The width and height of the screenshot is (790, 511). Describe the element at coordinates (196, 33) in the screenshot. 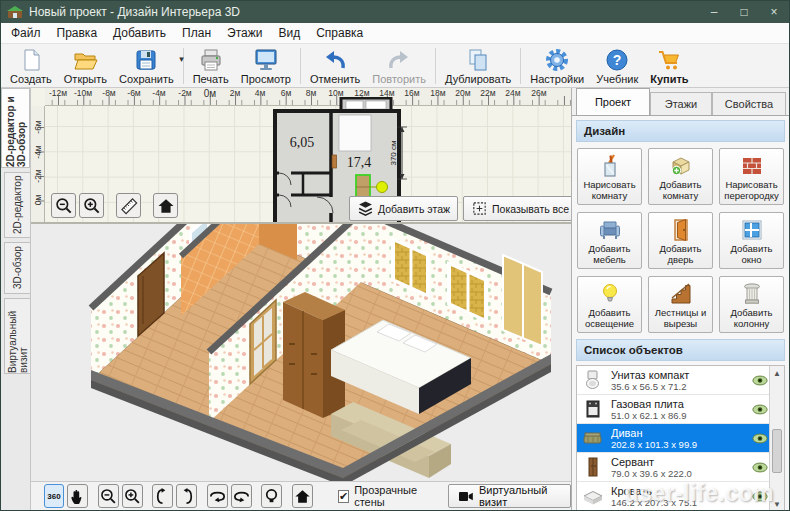

I see `menu-plan: План` at that location.